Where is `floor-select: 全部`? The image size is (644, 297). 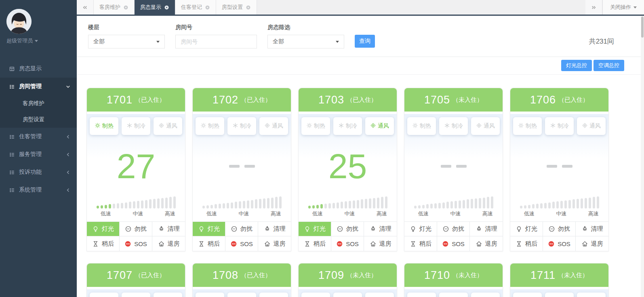 floor-select: 全部 is located at coordinates (126, 42).